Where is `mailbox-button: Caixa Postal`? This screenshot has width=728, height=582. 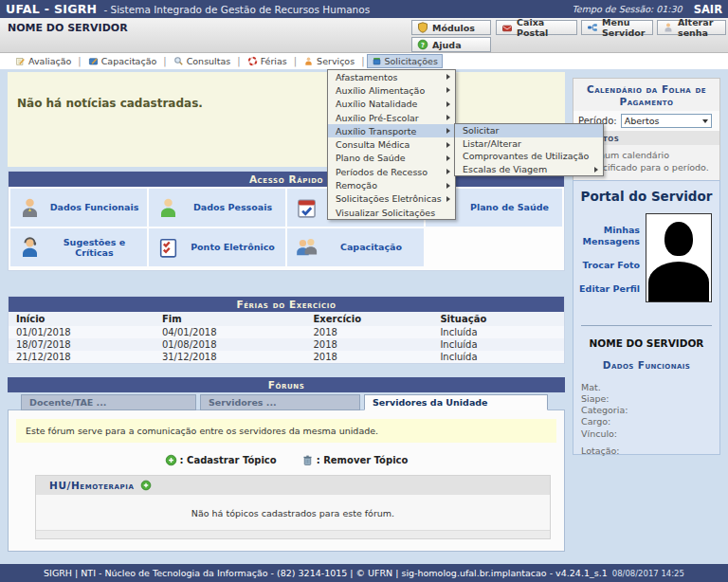 mailbox-button: Caixa Postal is located at coordinates (537, 27).